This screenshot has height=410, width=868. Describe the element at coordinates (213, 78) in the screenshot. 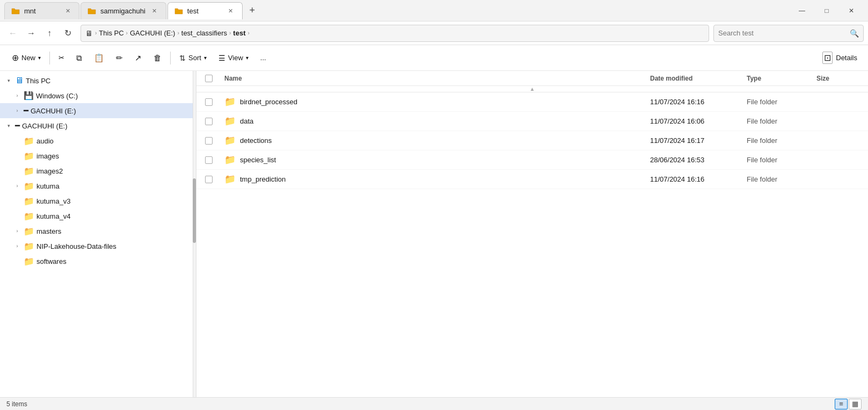

I see `header-checkbox-col` at that location.